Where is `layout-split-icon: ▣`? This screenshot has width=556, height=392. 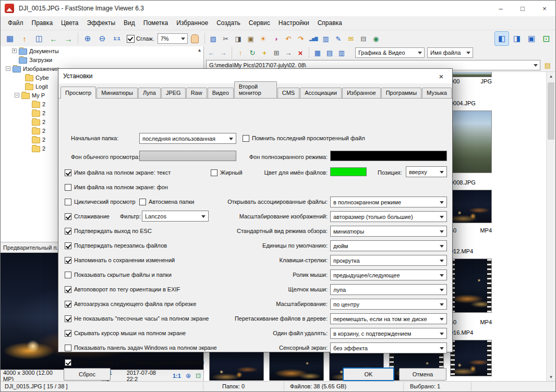 layout-split-icon: ▣ is located at coordinates (531, 39).